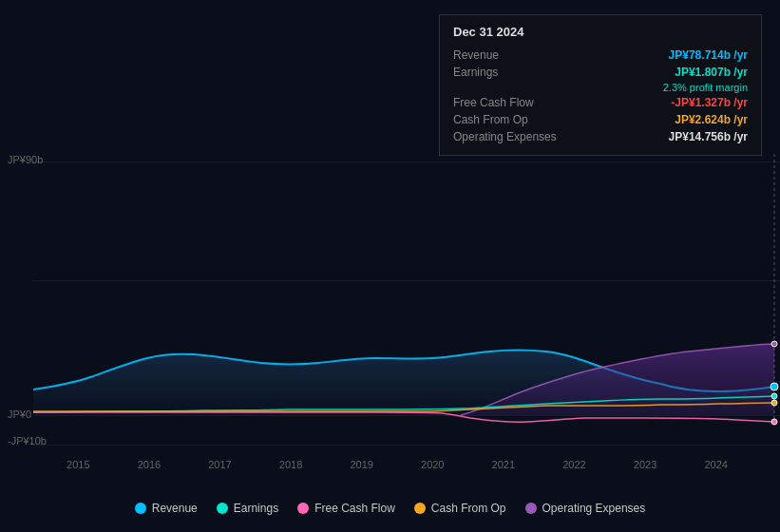  I want to click on legend-label-fcf: Free Cash Flow, so click(355, 508).